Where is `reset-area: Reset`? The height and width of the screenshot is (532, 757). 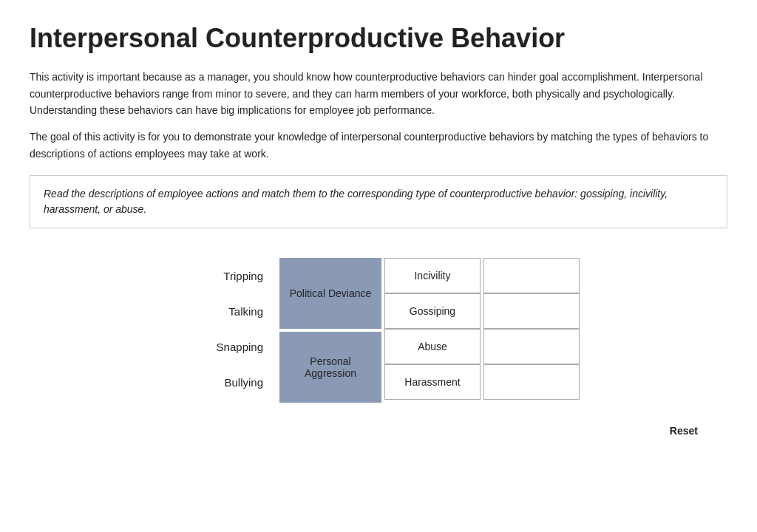 reset-area: Reset is located at coordinates (378, 431).